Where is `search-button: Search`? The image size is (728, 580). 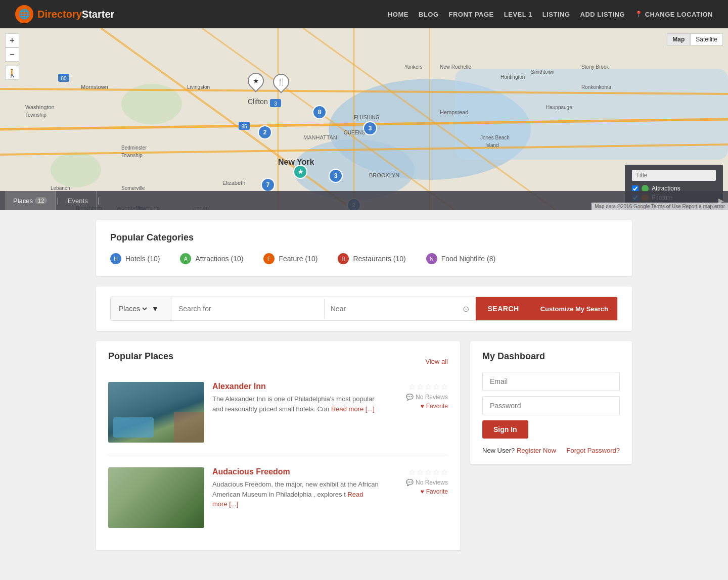
search-button: Search is located at coordinates (504, 309).